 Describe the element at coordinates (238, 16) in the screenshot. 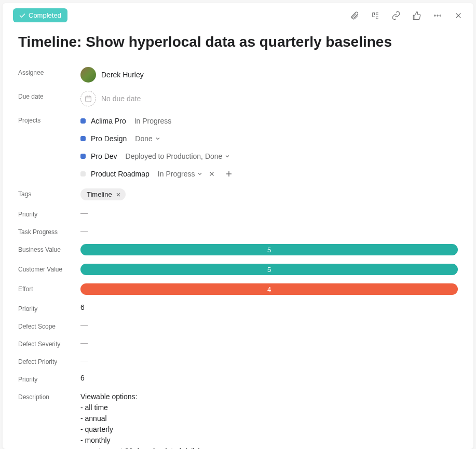

I see `task-toolbar: Completed` at that location.